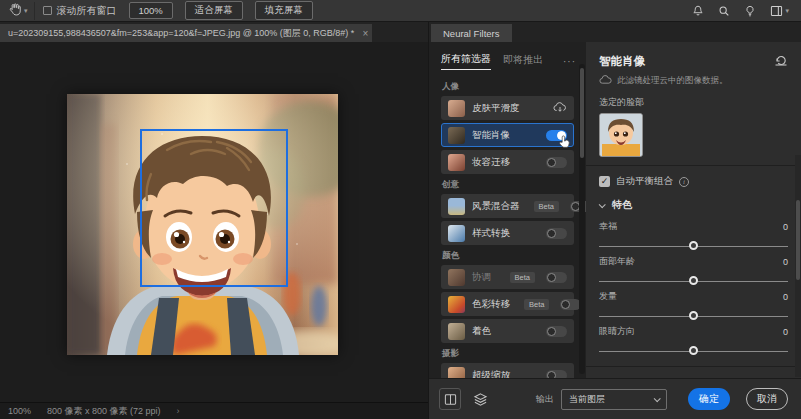  What do you see at coordinates (482, 332) in the screenshot?
I see `filter-name: 着色` at bounding box center [482, 332].